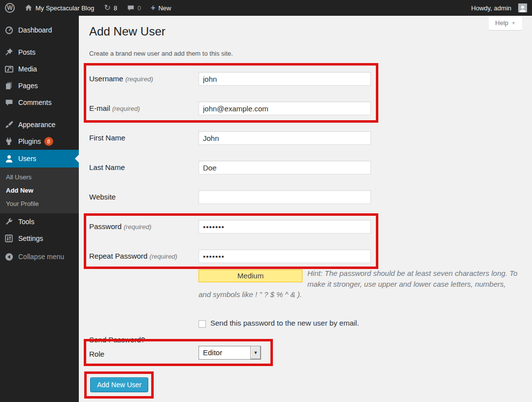 Image resolution: width=532 pixels, height=402 pixels. I want to click on wordpress-logo-icon: W, so click(10, 8).